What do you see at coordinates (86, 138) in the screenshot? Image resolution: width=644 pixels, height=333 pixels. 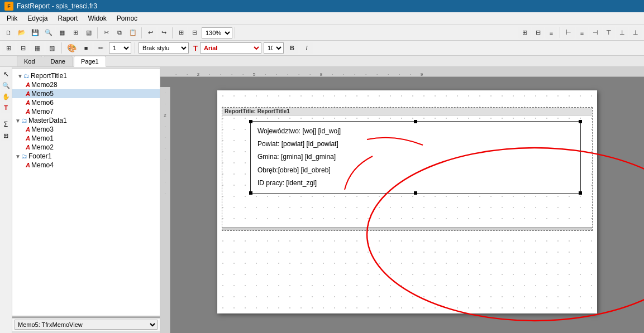 I see `tree-item-memo1: A Memo1` at bounding box center [86, 138].